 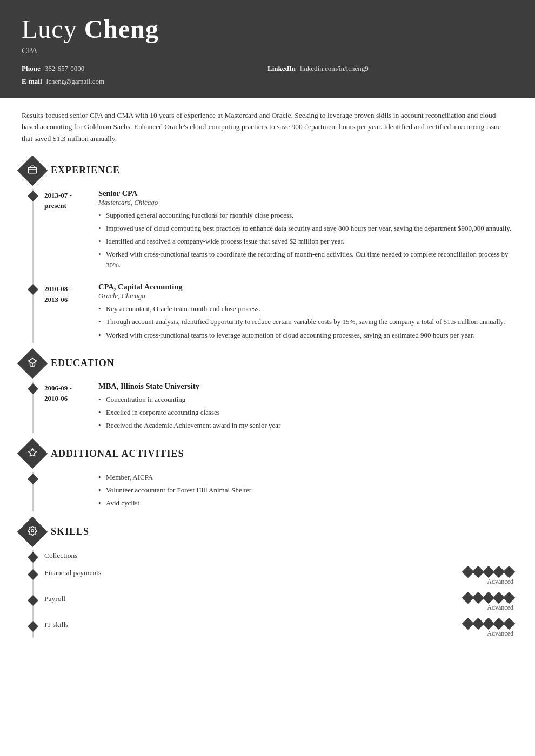 What do you see at coordinates (175, 503) in the screenshot?
I see `bullet: Avid cyclist` at bounding box center [175, 503].